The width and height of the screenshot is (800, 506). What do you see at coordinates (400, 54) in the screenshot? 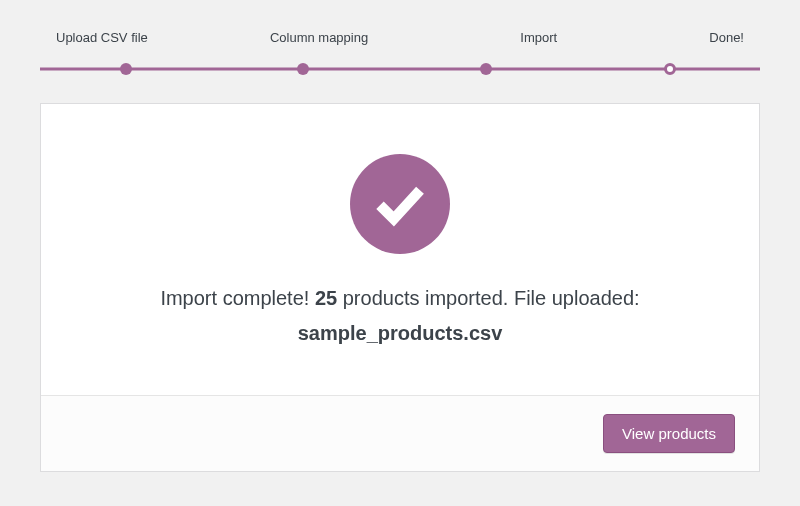
I see `progress-stepper: Upload CSV file Column mapping Import Do…` at bounding box center [400, 54].